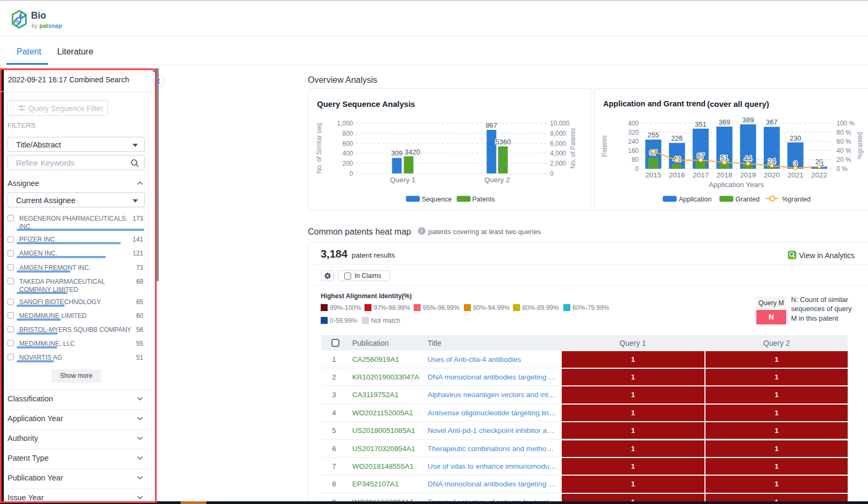 This screenshot has width=868, height=504. I want to click on svg-text: 40 %, so click(844, 151).